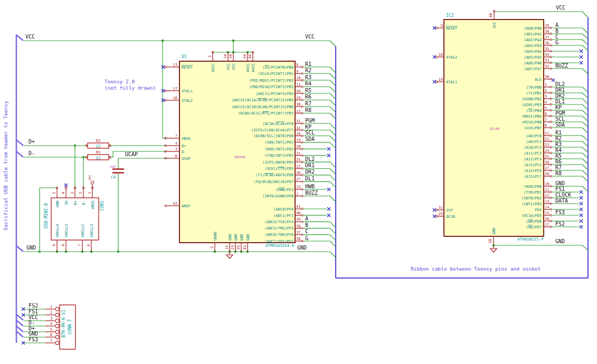 The width and height of the screenshot is (597, 364). What do you see at coordinates (563, 195) in the screenshot?
I see `net-label: CLOCK` at bounding box center [563, 195].